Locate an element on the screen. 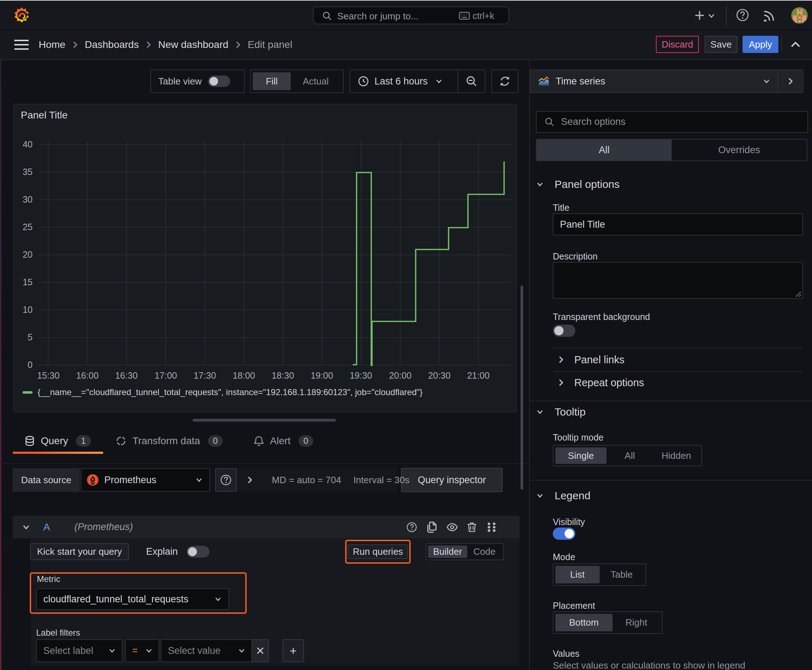  svg-text: 21:00 is located at coordinates (478, 376).